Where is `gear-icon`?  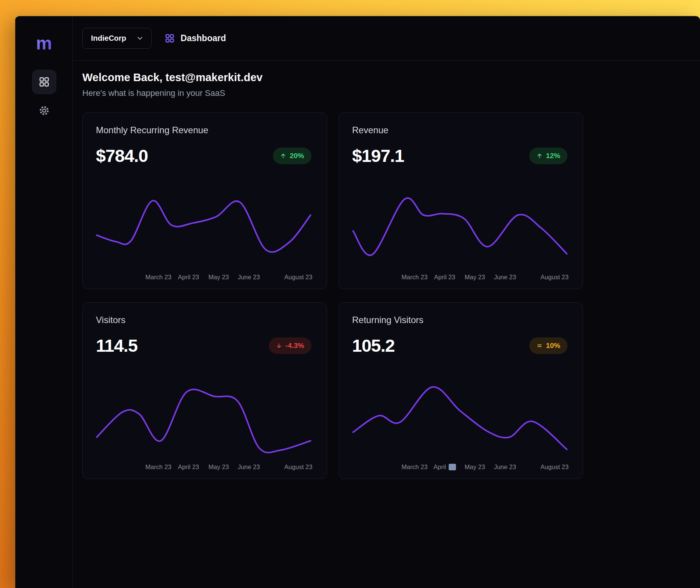
gear-icon is located at coordinates (44, 111).